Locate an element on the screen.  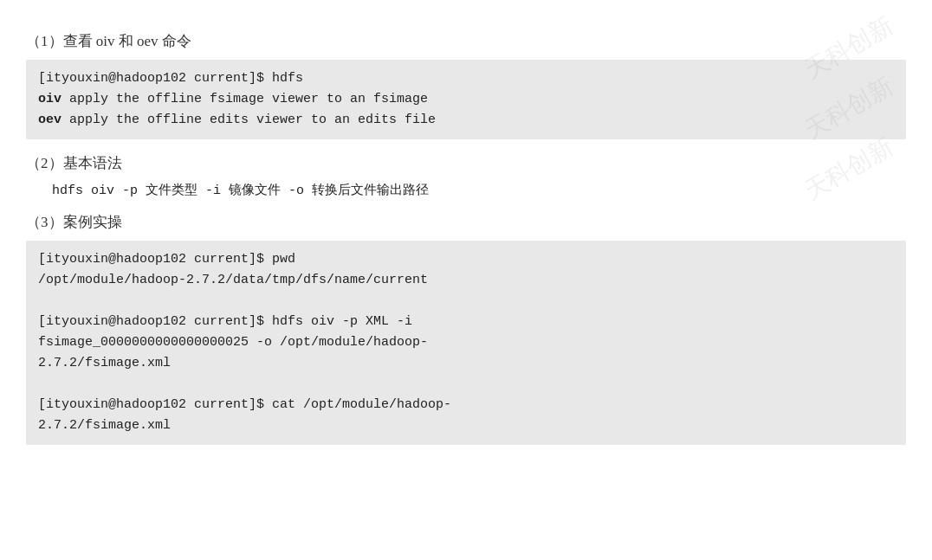
code-line-s3-6: 2.7.2/fsimage.xml is located at coordinates (466, 364).